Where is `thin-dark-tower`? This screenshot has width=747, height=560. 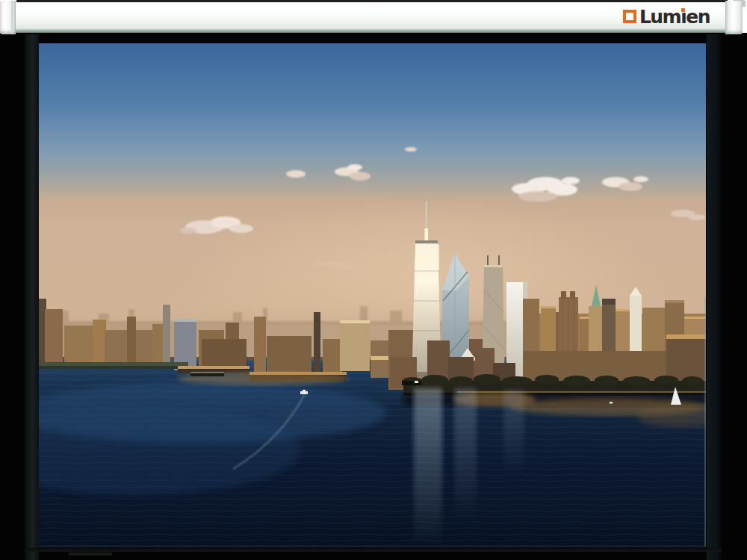 thin-dark-tower is located at coordinates (317, 342).